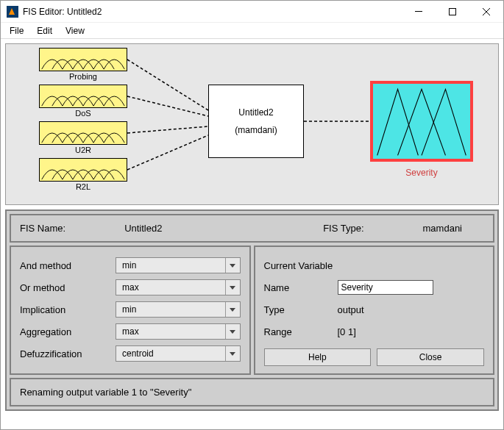  Describe the element at coordinates (83, 133) in the screenshot. I see `input-block-u2r` at that location.